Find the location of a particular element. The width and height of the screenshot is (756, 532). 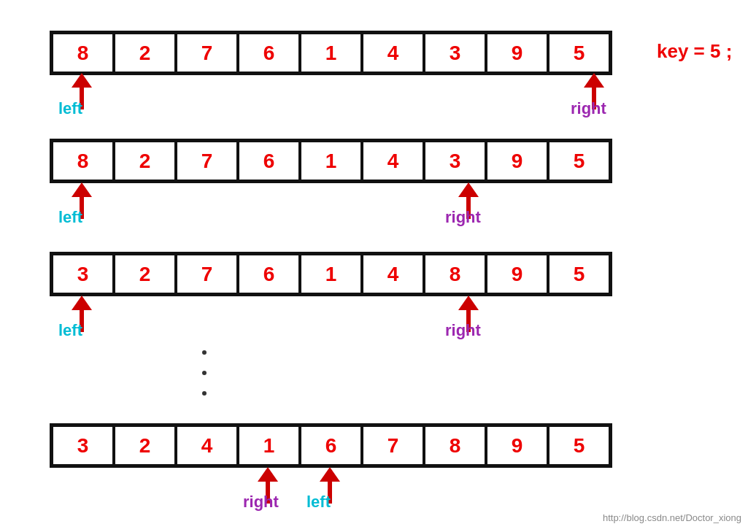

row3-left-label: left is located at coordinates (70, 331).